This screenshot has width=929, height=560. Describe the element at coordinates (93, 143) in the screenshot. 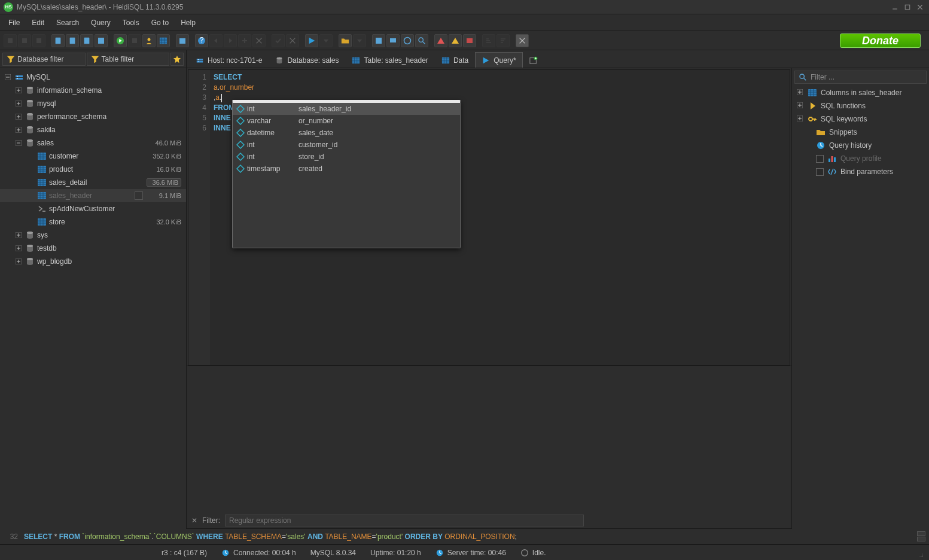

I see `tree-item-sales: sales46.0 MiB` at that location.